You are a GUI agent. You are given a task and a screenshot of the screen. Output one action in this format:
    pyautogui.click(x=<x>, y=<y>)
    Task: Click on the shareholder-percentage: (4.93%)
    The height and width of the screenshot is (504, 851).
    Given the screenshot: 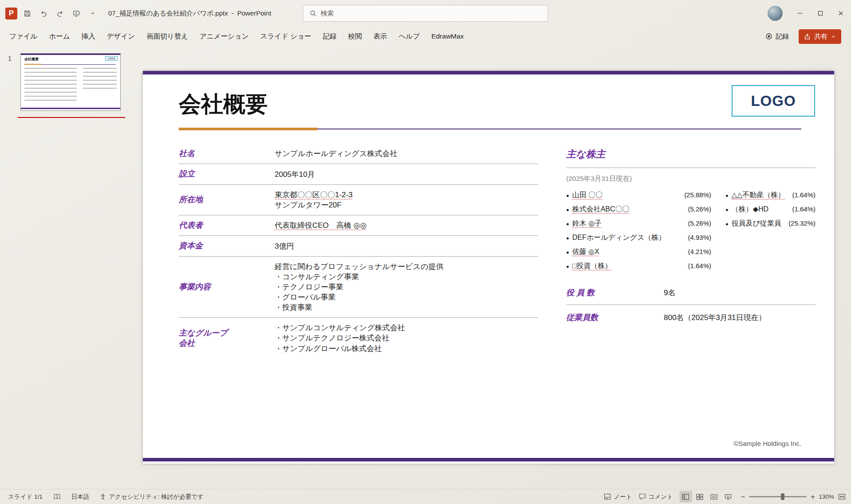 What is the action you would take?
    pyautogui.click(x=698, y=238)
    